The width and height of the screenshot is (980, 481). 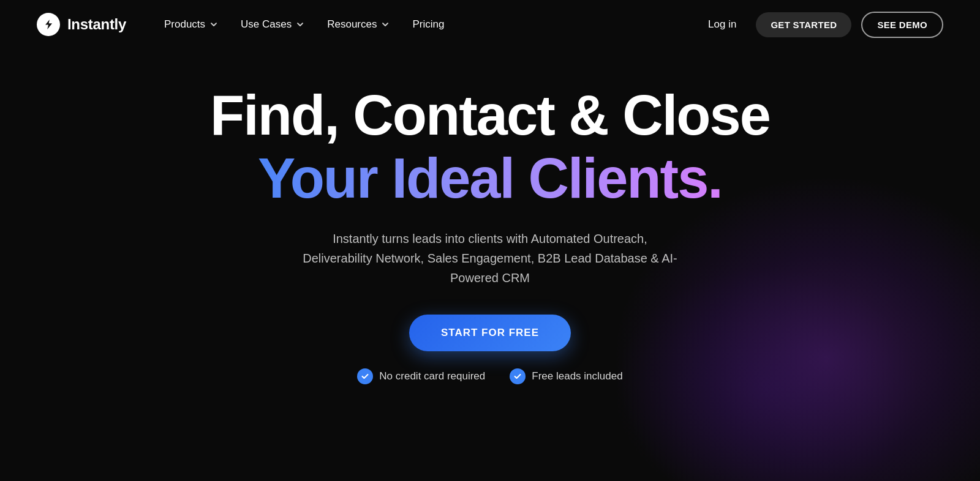 I want to click on nav-links: Products Use Cases Resources Pricing, so click(x=304, y=24).